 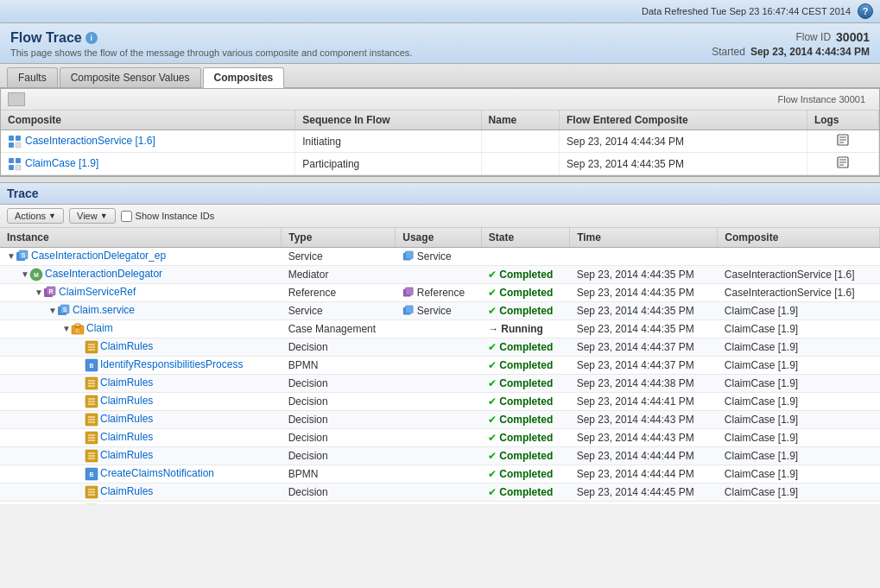 What do you see at coordinates (35, 216) in the screenshot?
I see `actions-button: Actions ▼` at bounding box center [35, 216].